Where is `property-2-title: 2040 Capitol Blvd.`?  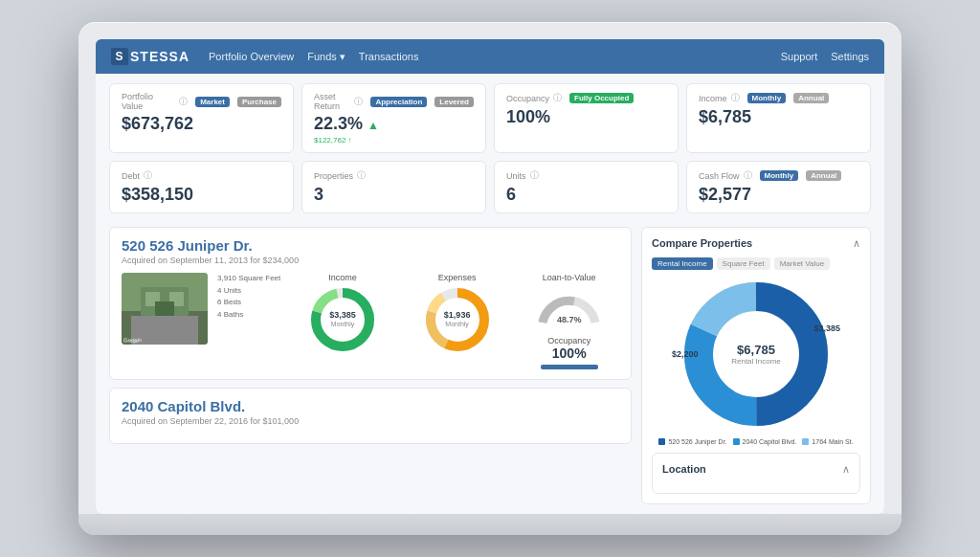
property-2-title: 2040 Capitol Blvd. is located at coordinates (370, 406).